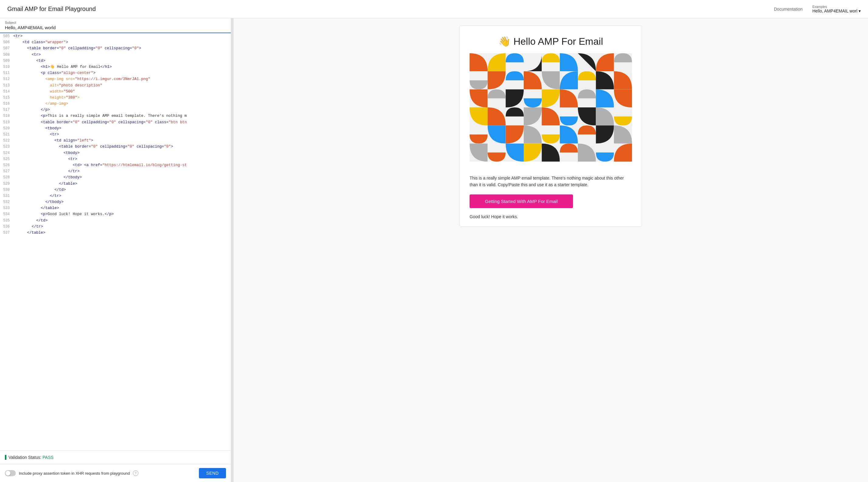  I want to click on line-number: 523, so click(7, 147).